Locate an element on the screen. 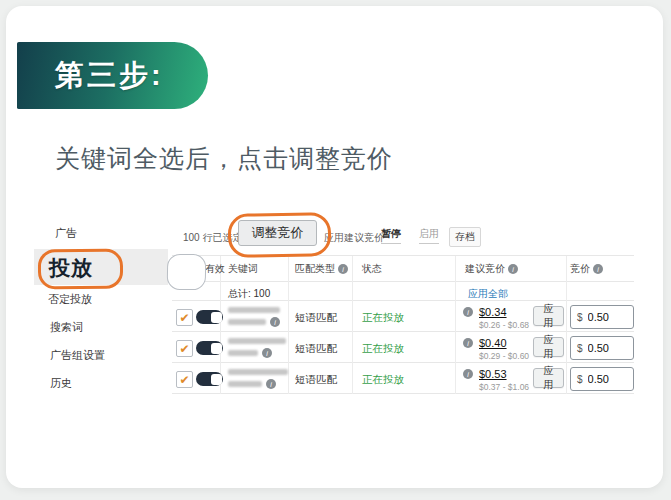  apply-suggested-bid-button: 应用建议竞价 is located at coordinates (354, 238).